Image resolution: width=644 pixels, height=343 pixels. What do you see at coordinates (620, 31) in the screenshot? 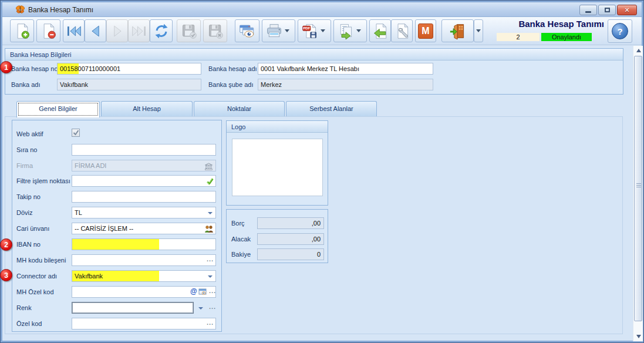
I see `help-icon: ?` at bounding box center [620, 31].